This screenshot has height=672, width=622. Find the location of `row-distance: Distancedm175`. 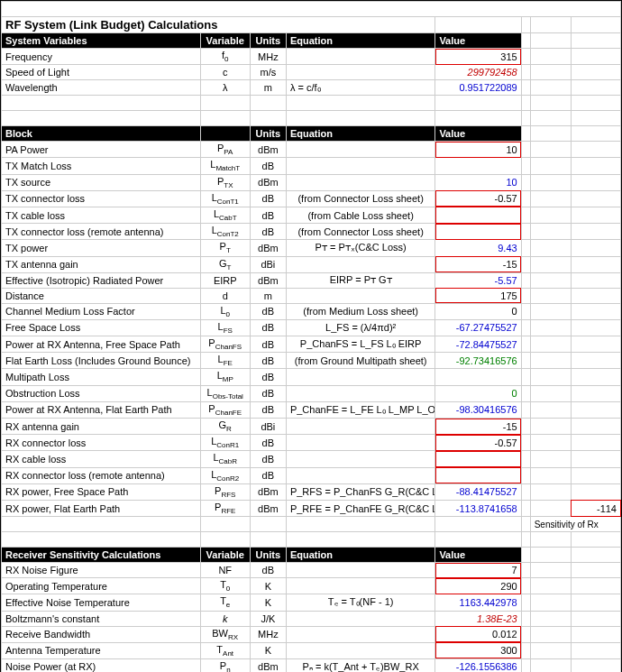

row-distance: Distancedm175 is located at coordinates (312, 296).